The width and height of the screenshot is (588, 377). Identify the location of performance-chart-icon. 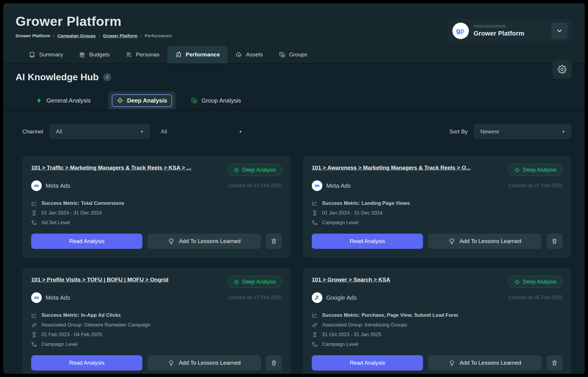
(179, 55).